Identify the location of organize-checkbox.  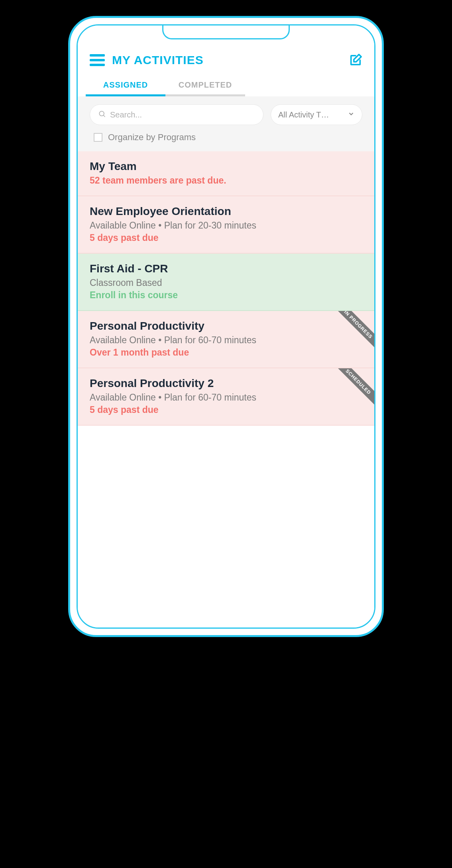
(98, 137).